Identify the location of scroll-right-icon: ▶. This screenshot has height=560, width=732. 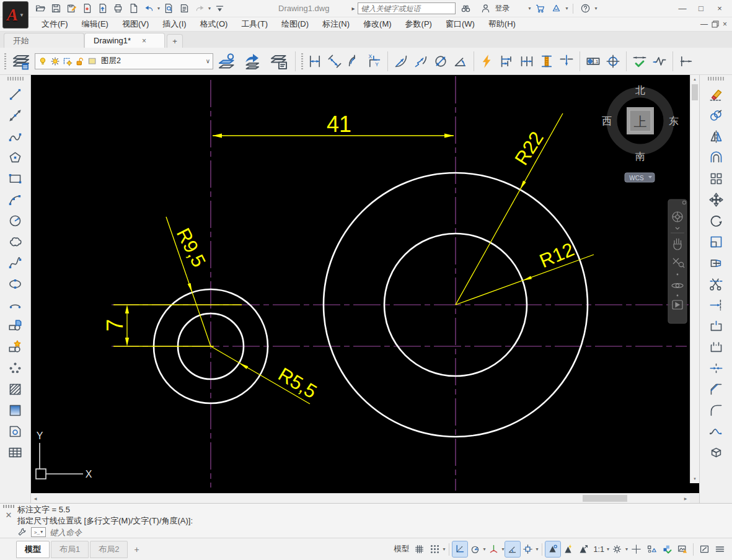
(686, 498).